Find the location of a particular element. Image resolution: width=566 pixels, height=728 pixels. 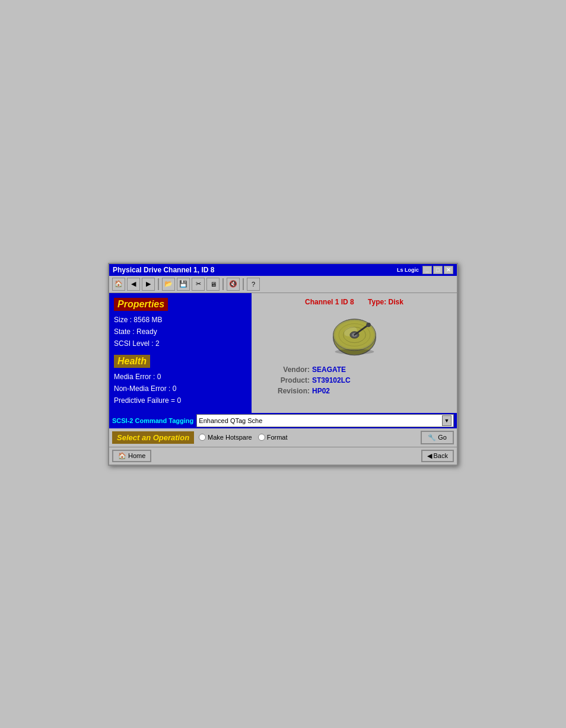

size-value: 8568 MB is located at coordinates (148, 320).